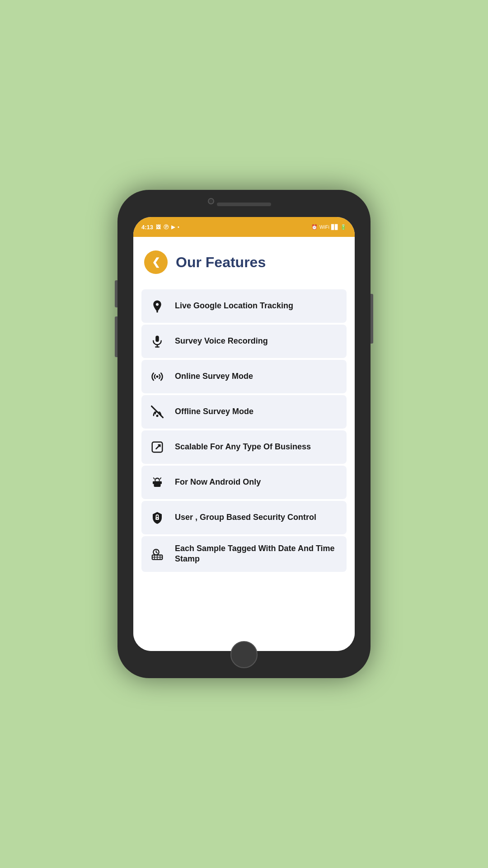 This screenshot has width=488, height=868. What do you see at coordinates (244, 447) in the screenshot?
I see `feature-item-scalable: Scalable For Any Type Of Business` at bounding box center [244, 447].